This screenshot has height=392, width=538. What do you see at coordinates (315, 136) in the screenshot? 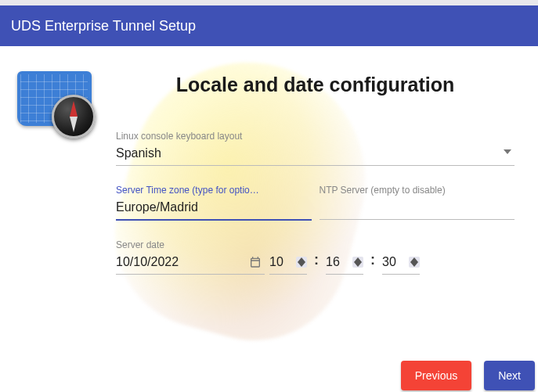
I see `keyboard-layout-label: Linux console keyboard layout` at bounding box center [315, 136].